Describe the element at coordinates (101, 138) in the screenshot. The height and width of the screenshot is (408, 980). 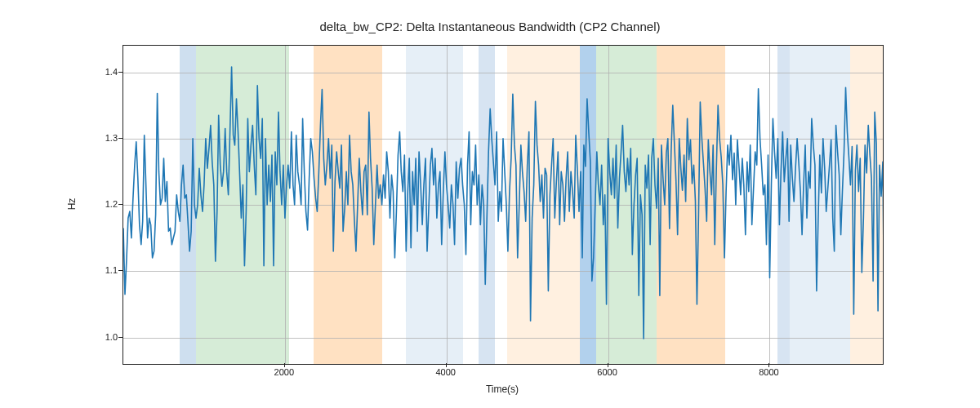
I see `y-tick-label: 1.3` at that location.